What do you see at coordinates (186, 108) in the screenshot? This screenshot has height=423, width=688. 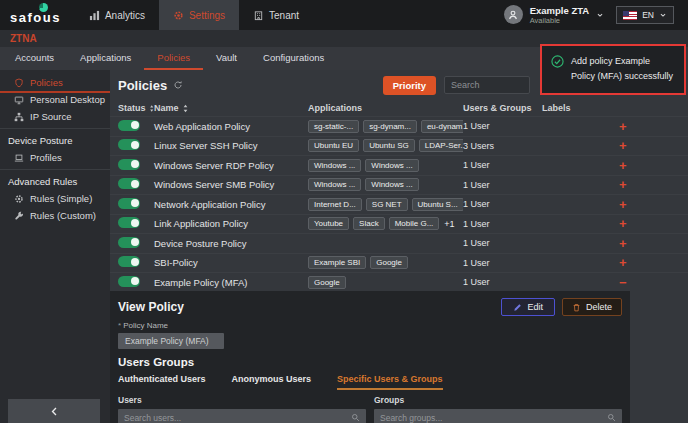 I see `sort-icon` at bounding box center [186, 108].